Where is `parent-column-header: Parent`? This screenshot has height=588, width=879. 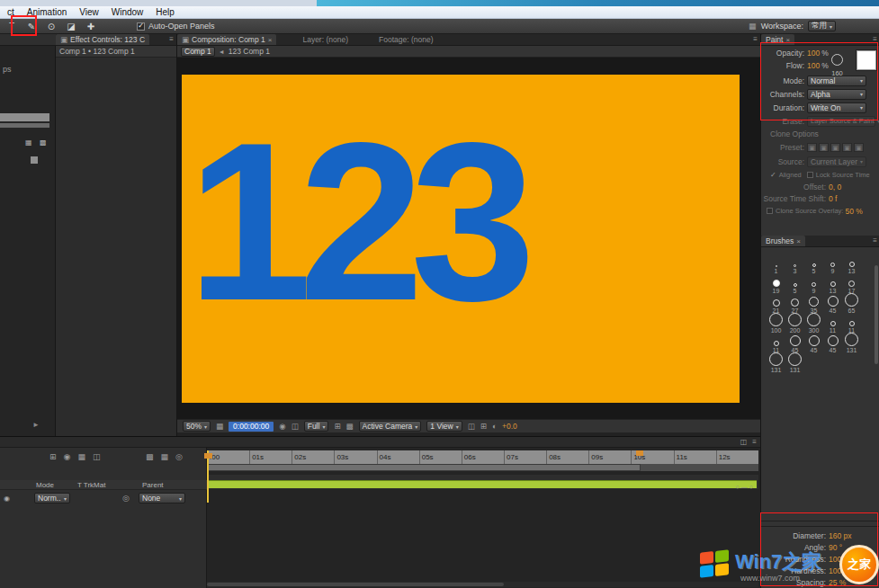 parent-column-header: Parent is located at coordinates (153, 486).